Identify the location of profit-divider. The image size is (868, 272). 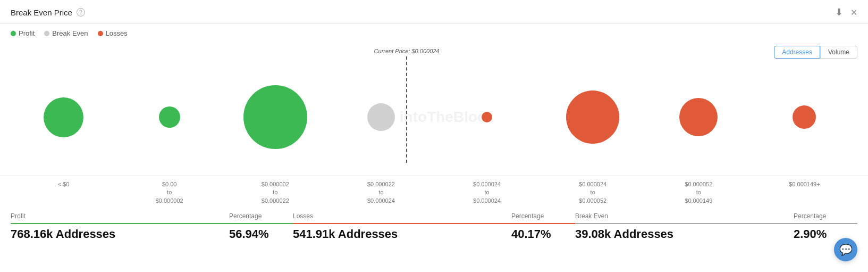
(120, 224).